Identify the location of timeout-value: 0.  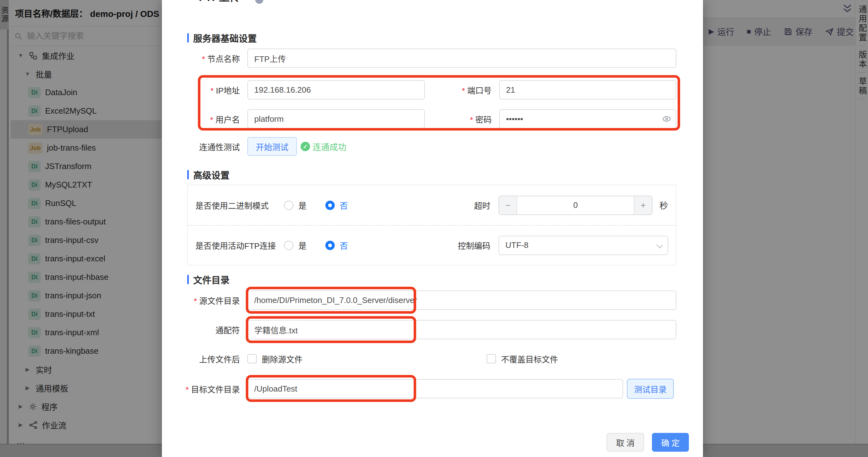
(576, 205).